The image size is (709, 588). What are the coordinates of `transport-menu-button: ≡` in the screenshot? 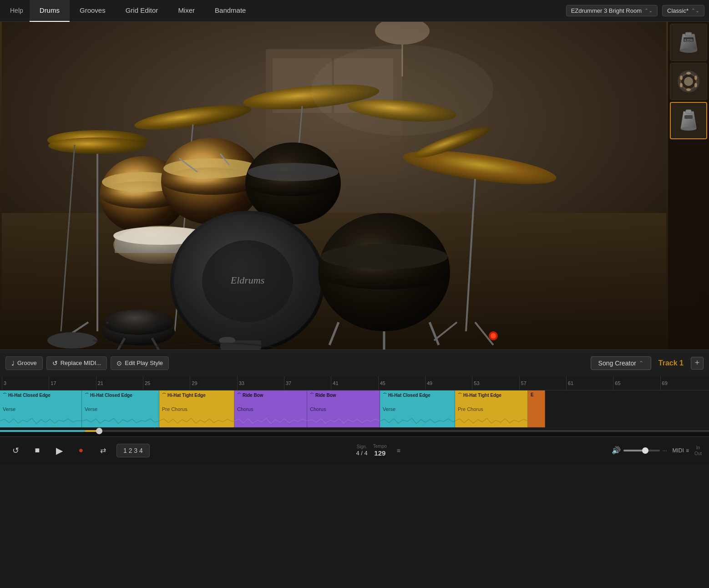 It's located at (399, 451).